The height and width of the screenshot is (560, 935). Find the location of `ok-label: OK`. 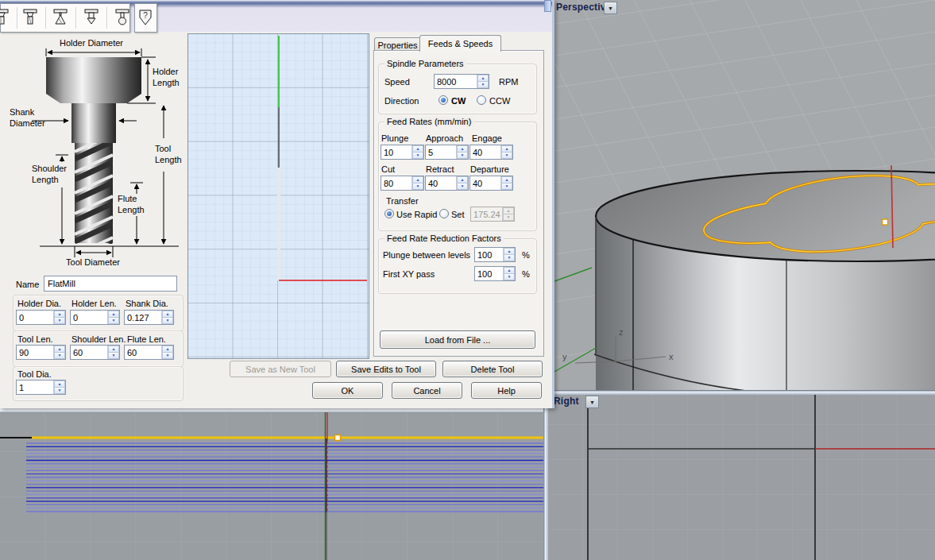

ok-label: OK is located at coordinates (348, 391).